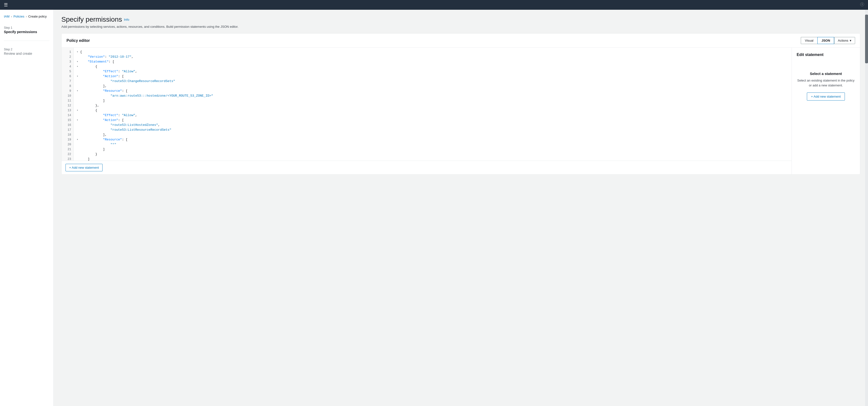 Image resolution: width=868 pixels, height=406 pixels. Describe the element at coordinates (810, 55) in the screenshot. I see `edit-statement-title: Edit statement` at that location.